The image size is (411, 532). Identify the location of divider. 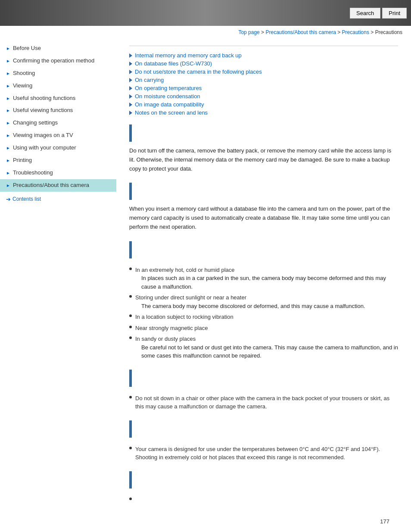
(264, 46).